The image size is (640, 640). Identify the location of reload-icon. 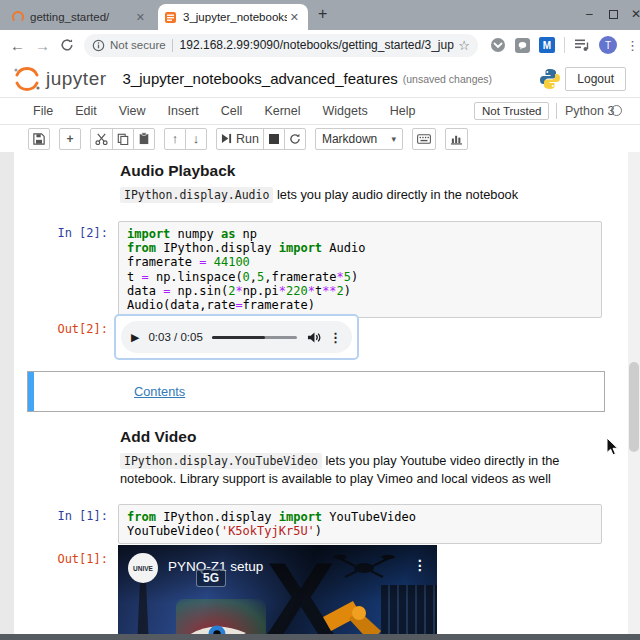
(67, 45).